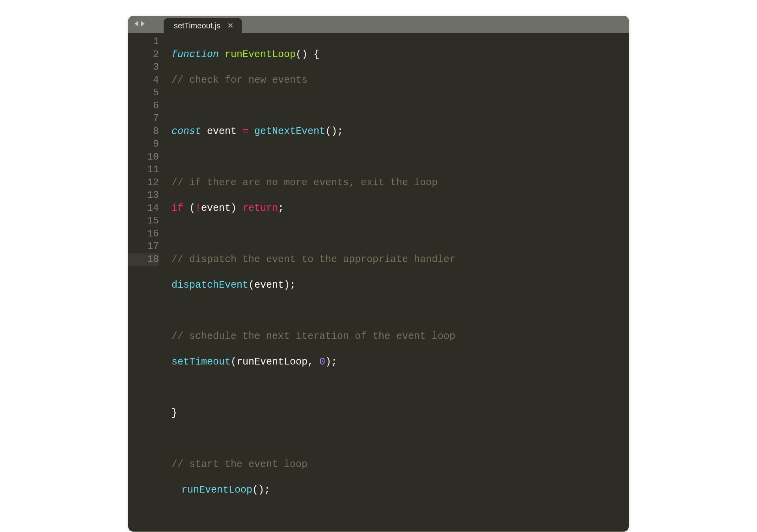 This screenshot has height=532, width=757. I want to click on nav-forward-icon, so click(142, 24).